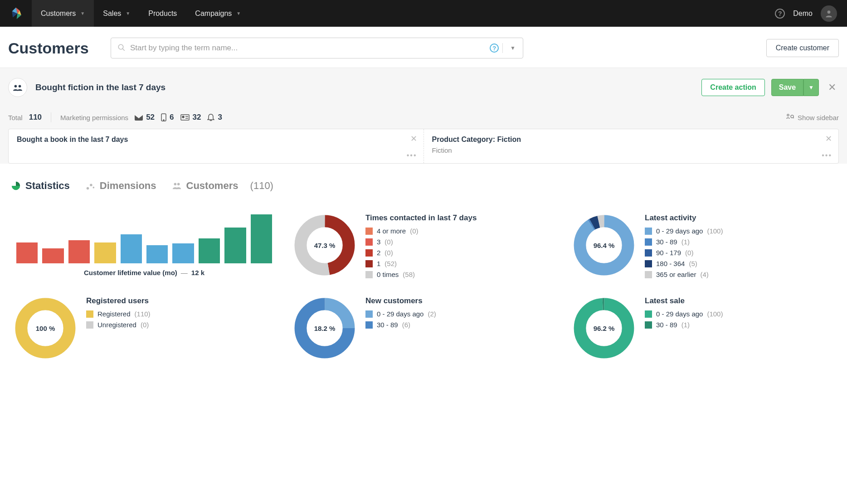 The height and width of the screenshot is (504, 847). Describe the element at coordinates (310, 48) in the screenshot. I see `search-input` at that location.